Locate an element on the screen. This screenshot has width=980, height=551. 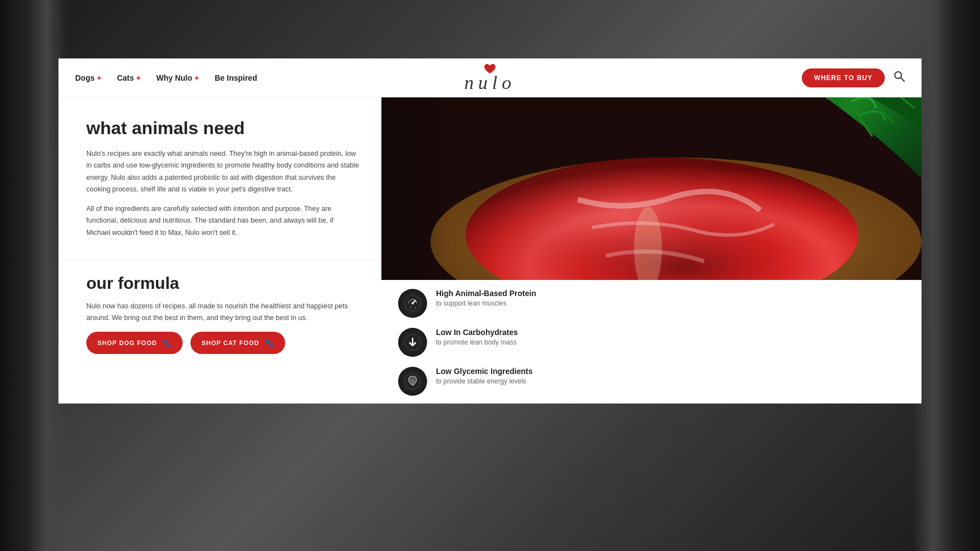
leaf-icon is located at coordinates (413, 381).